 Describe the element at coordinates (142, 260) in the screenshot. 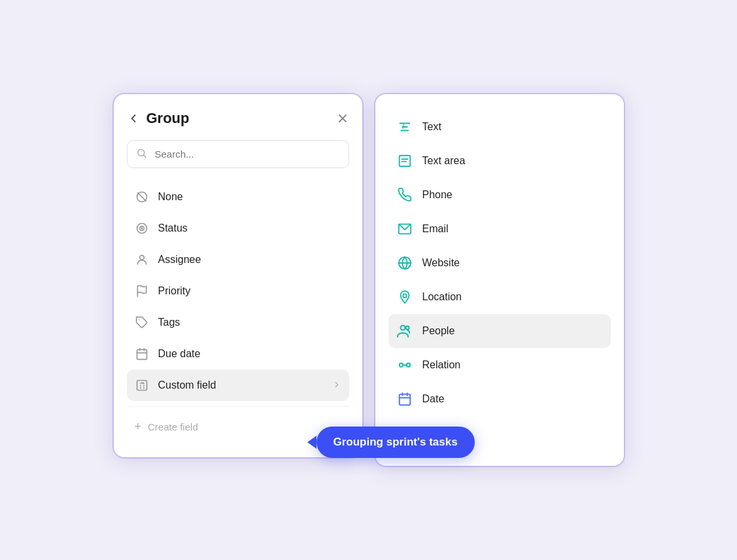

I see `person-icon` at that location.